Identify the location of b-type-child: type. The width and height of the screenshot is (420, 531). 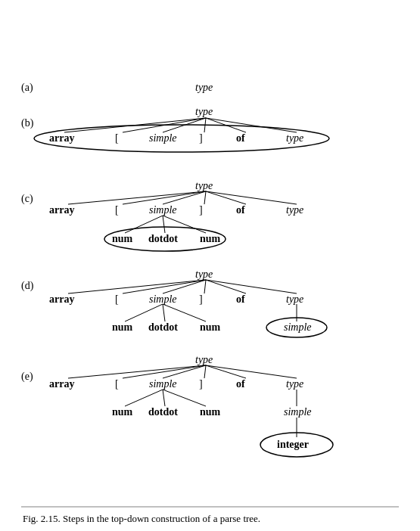
(295, 138).